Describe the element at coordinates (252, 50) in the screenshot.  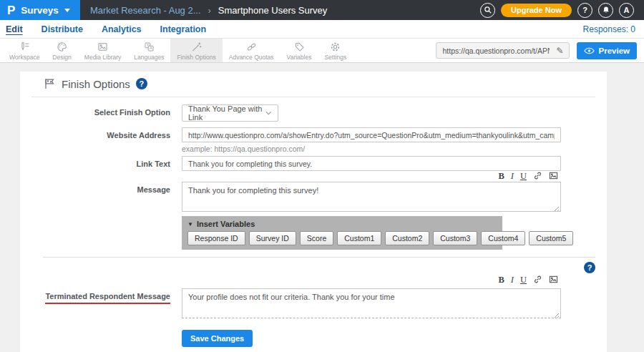
I see `ribbon-item-advance-quotas: Advance Quotas` at that location.